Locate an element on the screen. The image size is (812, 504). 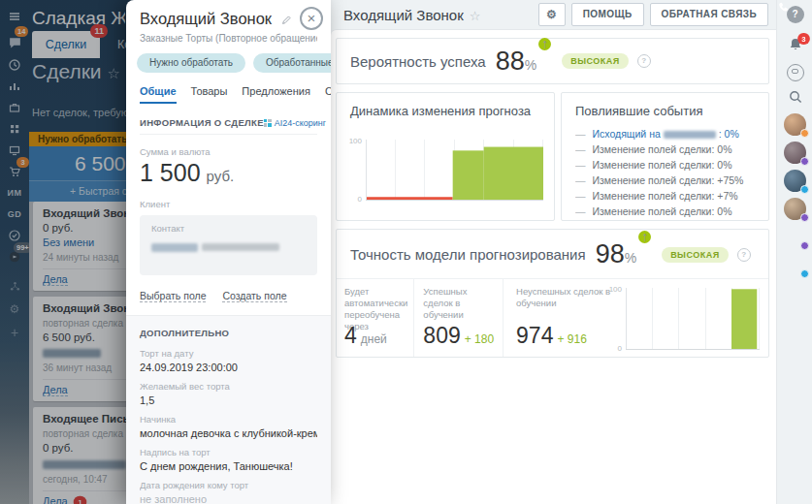
custom-field: Дата рождения кому торт не заполнено is located at coordinates (229, 492).